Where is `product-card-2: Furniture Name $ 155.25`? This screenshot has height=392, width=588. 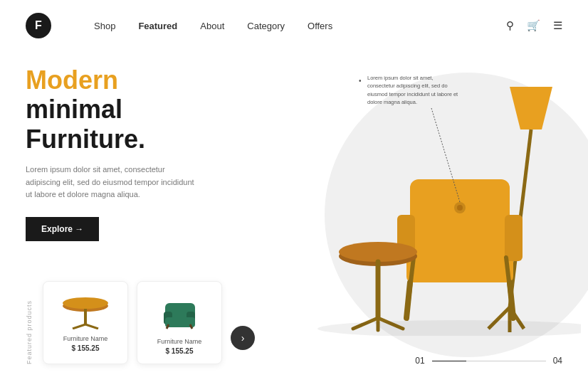 product-card-2: Furniture Name $ 155.25 is located at coordinates (179, 323).